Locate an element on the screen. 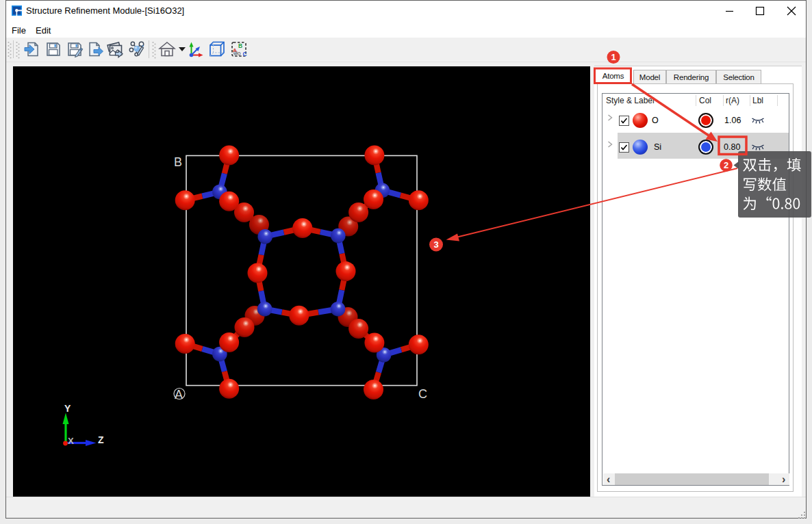  svg-text: A is located at coordinates (235, 51).